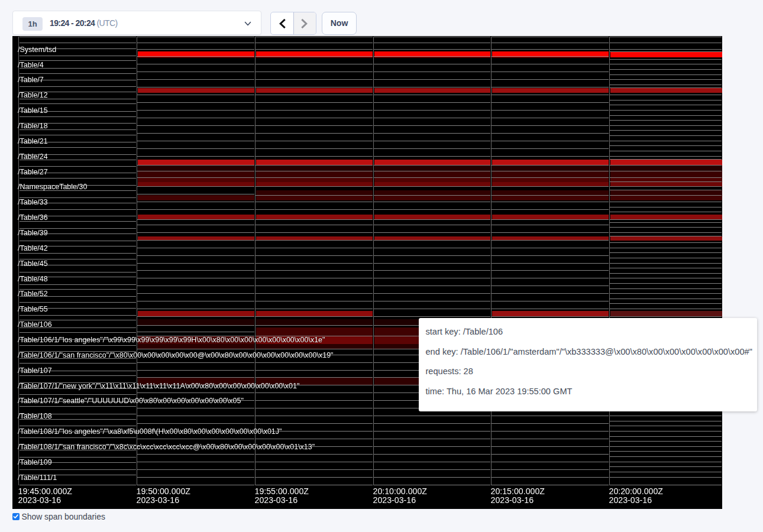 Image resolution: width=763 pixels, height=532 pixels. What do you see at coordinates (400, 491) in the screenshot?
I see `svg-text: 20:10:00.000Z` at bounding box center [400, 491].